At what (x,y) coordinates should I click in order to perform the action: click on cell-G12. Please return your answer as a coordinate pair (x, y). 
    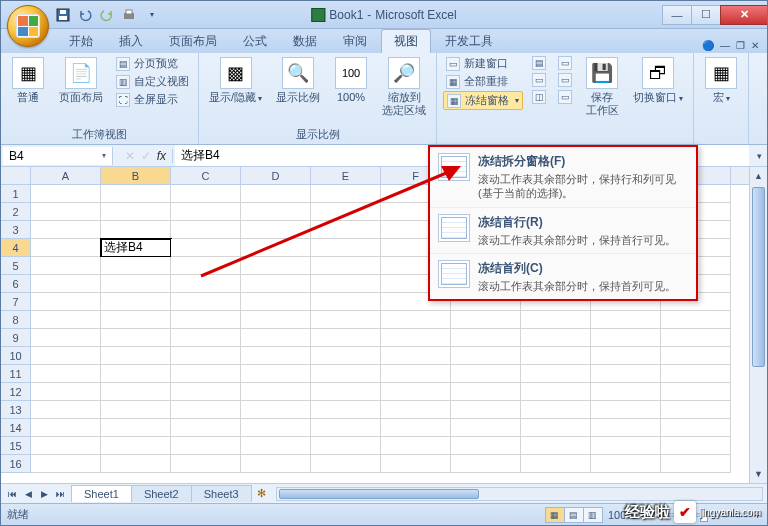
    Looking at the image, I should click on (486, 392).